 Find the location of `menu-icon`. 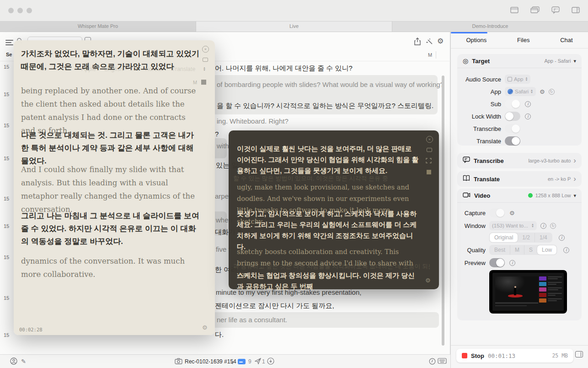

menu-icon is located at coordinates (9, 43).